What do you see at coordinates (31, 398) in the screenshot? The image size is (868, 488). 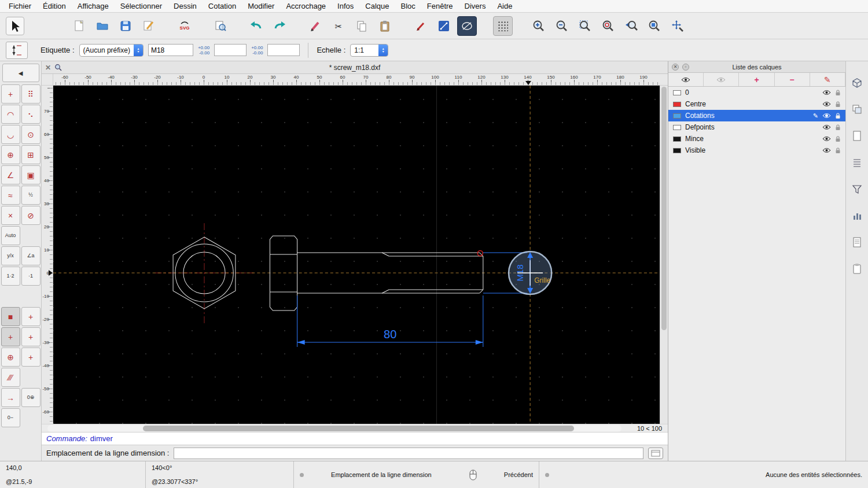 I see `relative-zero-locked: 0⊕` at bounding box center [31, 398].